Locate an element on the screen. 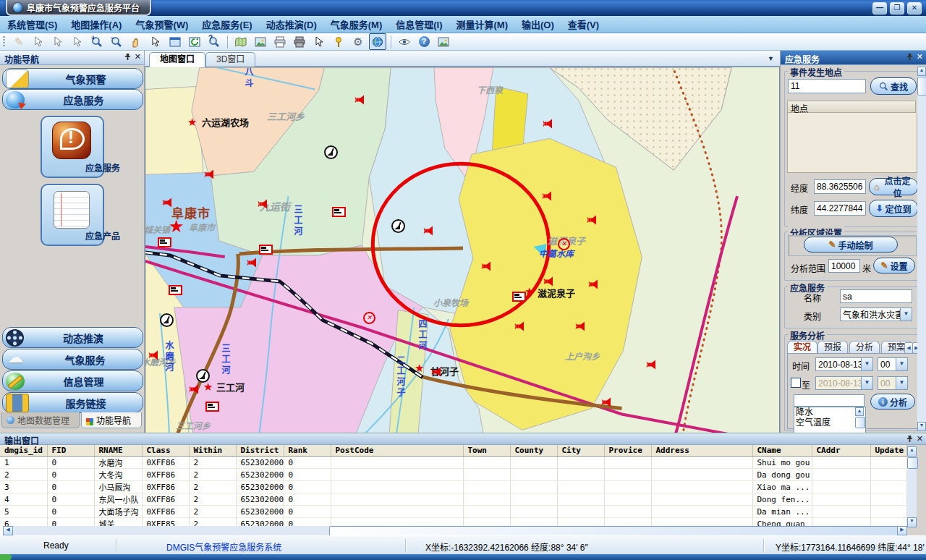 The image size is (926, 560). panel-scroll-thumb is located at coordinates (922, 86).